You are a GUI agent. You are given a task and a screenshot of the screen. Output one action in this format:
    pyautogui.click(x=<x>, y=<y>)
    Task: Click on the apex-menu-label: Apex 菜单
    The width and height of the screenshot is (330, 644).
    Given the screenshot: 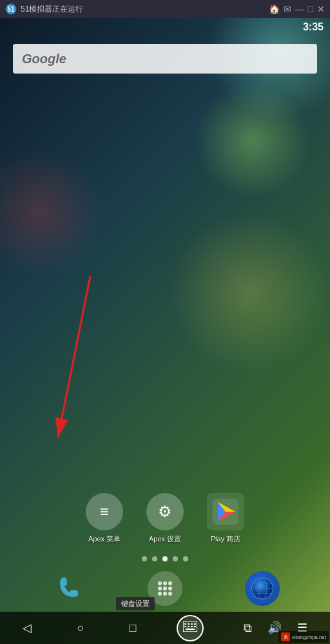 What is the action you would take?
    pyautogui.click(x=104, y=539)
    